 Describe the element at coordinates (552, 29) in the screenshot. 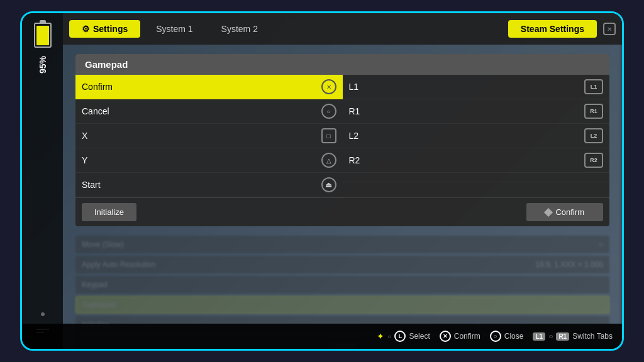

I see `tab-steam-settings: Steam Settings` at that location.